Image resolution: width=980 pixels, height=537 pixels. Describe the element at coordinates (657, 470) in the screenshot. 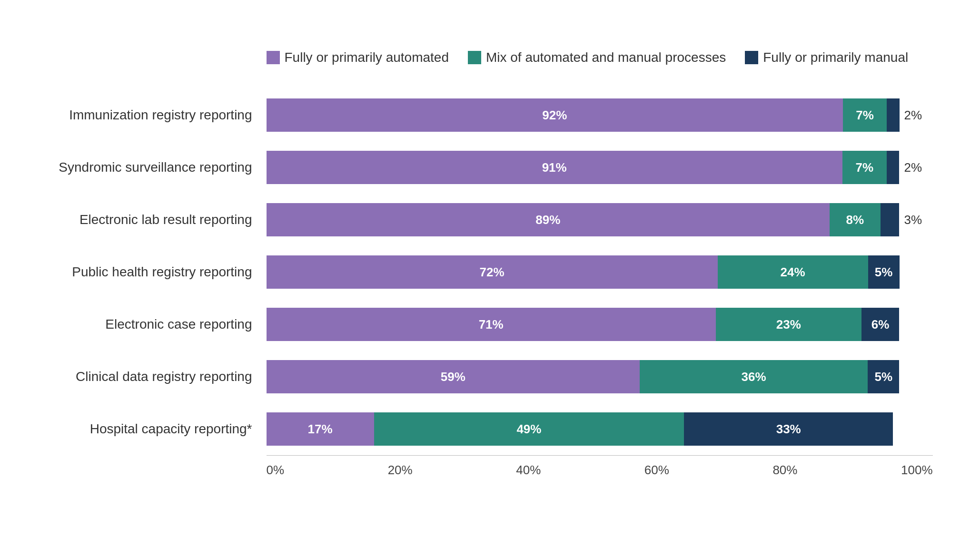

I see `x-tick: 60%` at that location.